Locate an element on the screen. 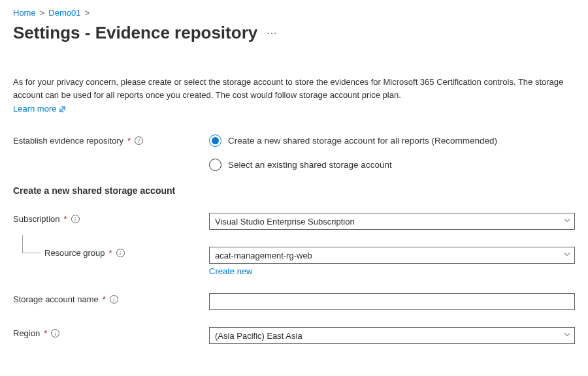 The image size is (588, 376). label-text: Resource group is located at coordinates (74, 253).